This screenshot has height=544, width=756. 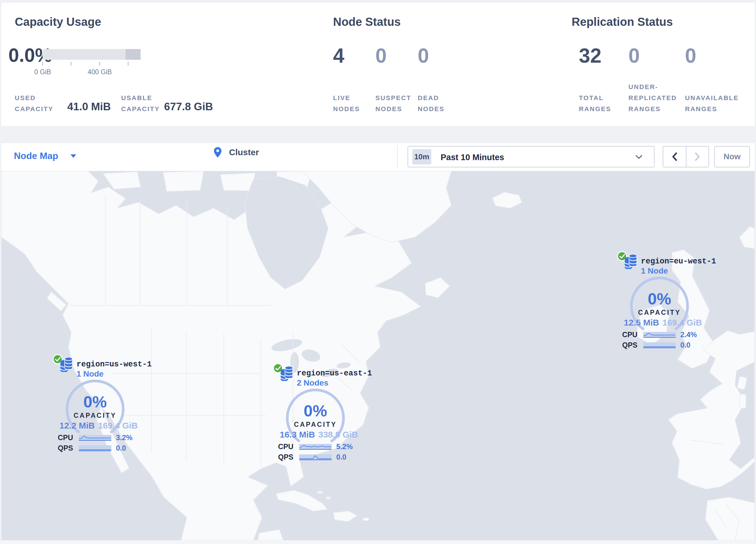 I want to click on suspect-nodes-label: SUSPECT NODES, so click(x=395, y=103).